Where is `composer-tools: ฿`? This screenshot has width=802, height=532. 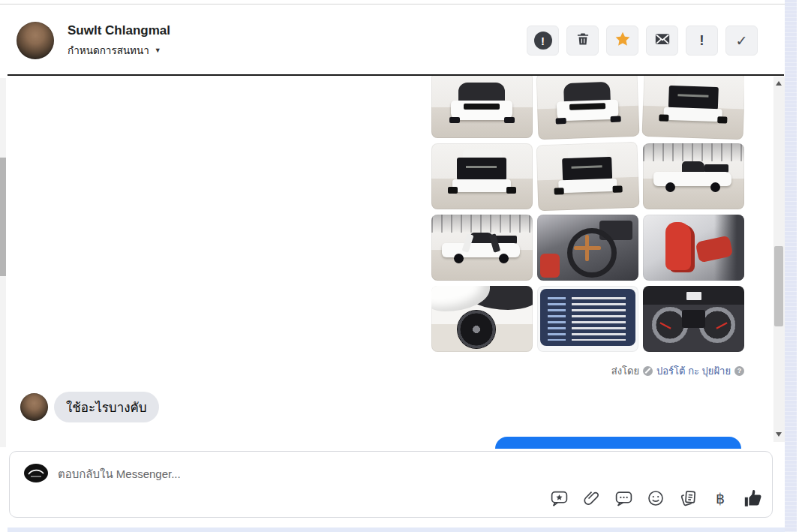 composer-tools: ฿ is located at coordinates (656, 498).